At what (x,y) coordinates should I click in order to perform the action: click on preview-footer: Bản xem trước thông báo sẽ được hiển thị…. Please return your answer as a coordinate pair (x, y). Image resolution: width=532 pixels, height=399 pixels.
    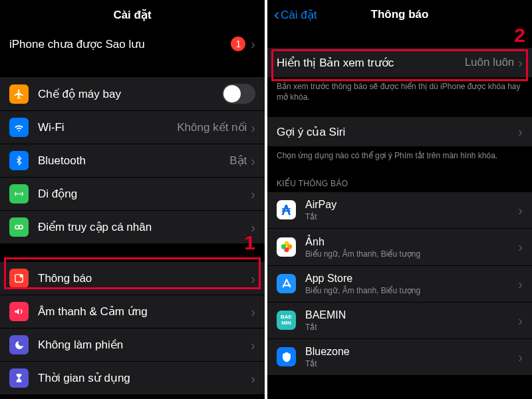
    Looking at the image, I should click on (400, 94).